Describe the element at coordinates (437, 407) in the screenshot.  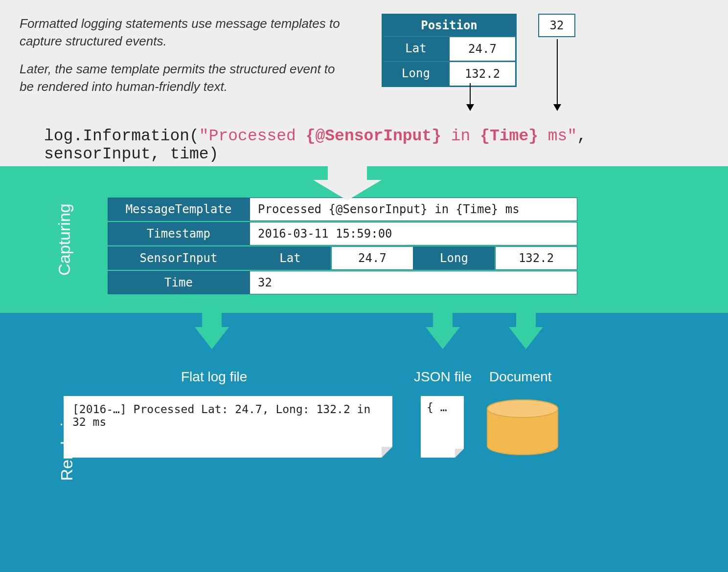
I see `json-content: { …` at that location.